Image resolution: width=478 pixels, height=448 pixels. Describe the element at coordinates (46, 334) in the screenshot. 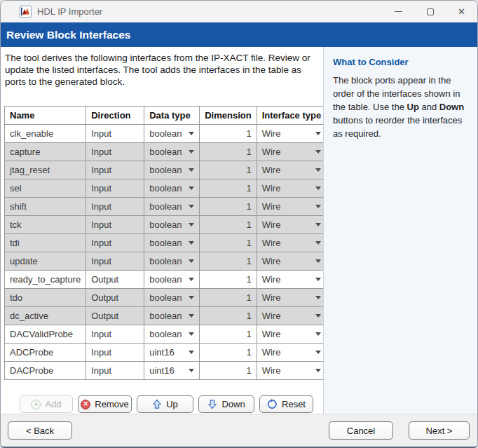

I see `cell-name: DACValidProbe` at that location.